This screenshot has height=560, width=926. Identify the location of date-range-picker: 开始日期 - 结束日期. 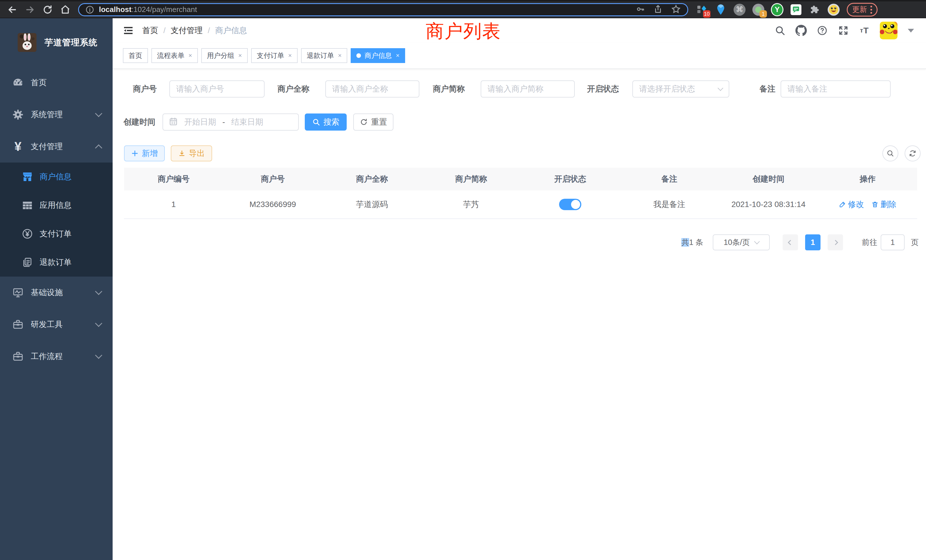
(231, 122).